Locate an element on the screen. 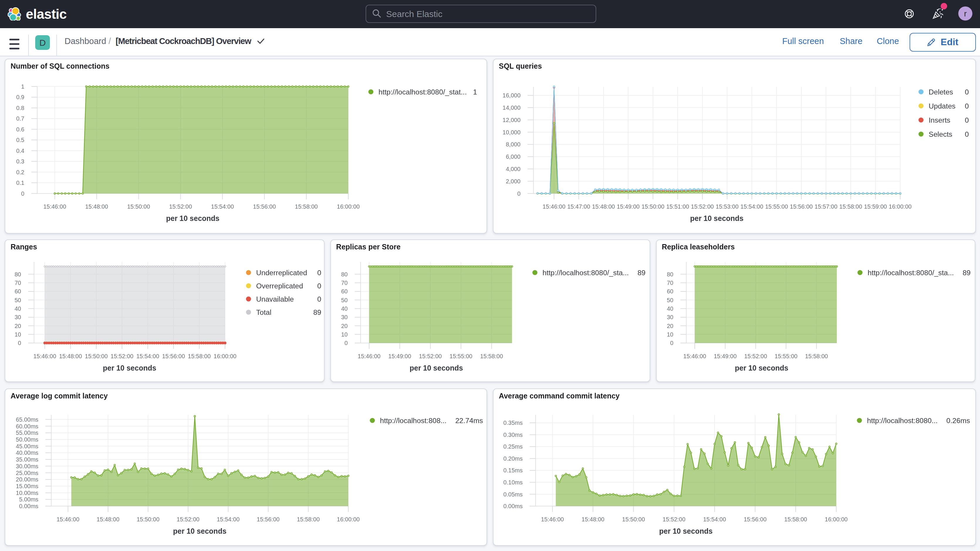  svg-text: Total is located at coordinates (264, 312).